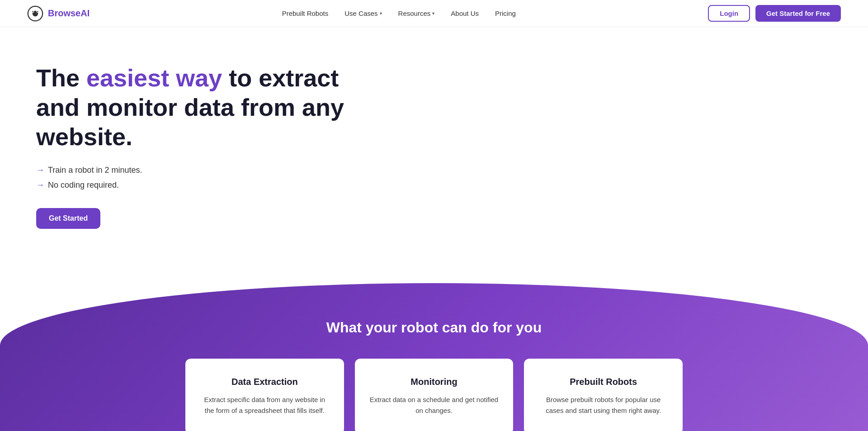  Describe the element at coordinates (505, 14) in the screenshot. I see `nav-item-pricing: Pricing` at that location.